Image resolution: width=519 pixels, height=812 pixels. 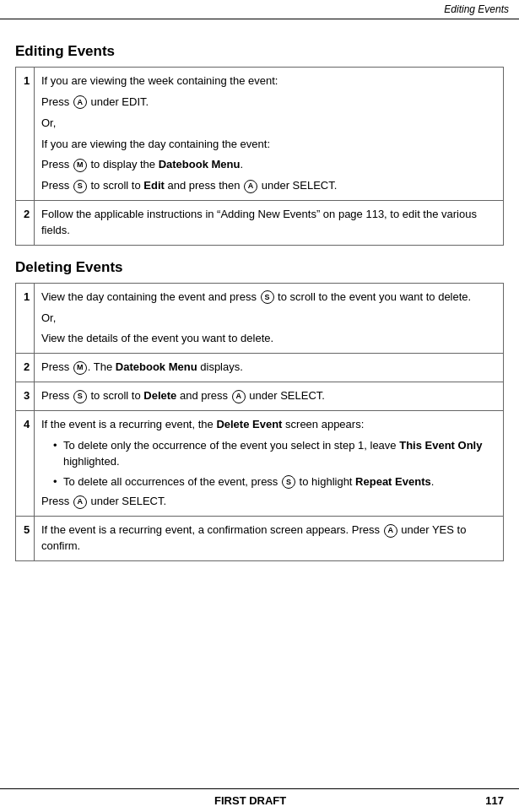 What do you see at coordinates (269, 223) in the screenshot?
I see `step-content: Follow the applicable instructions in “A…` at bounding box center [269, 223].